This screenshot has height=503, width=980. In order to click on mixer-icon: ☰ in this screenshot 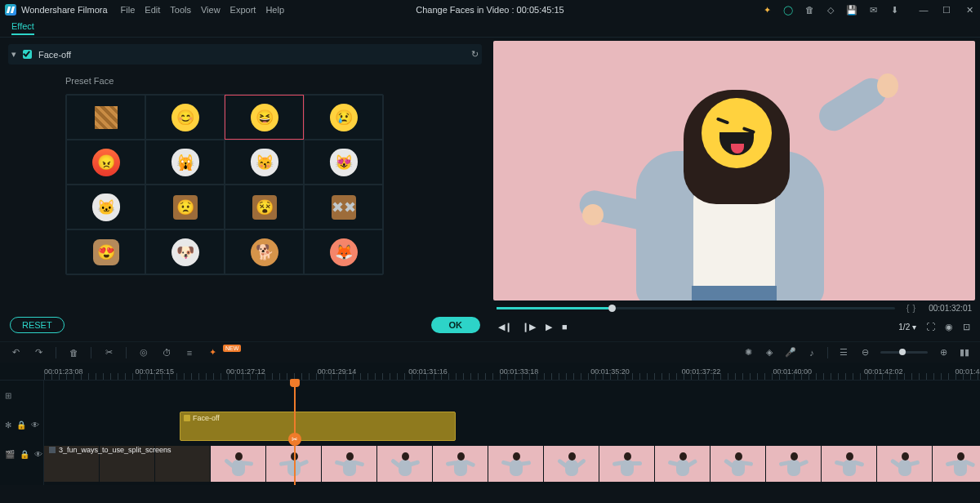, I will do `click(844, 353)`.